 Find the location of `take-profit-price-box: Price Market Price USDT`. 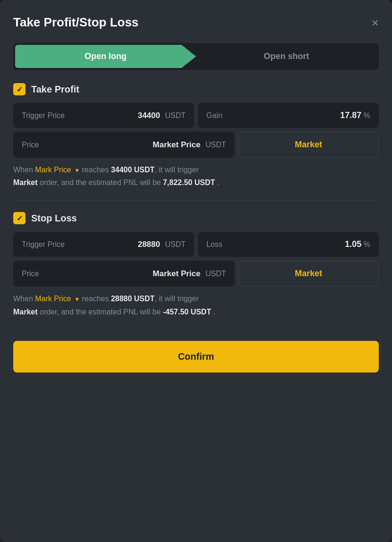

take-profit-price-box: Price Market Price USDT is located at coordinates (124, 144).